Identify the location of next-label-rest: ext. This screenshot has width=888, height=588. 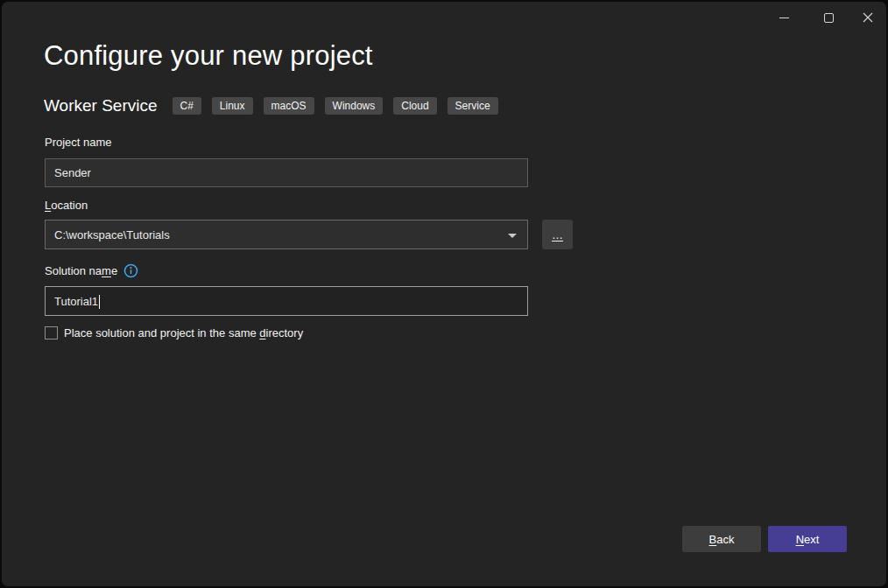
(811, 539).